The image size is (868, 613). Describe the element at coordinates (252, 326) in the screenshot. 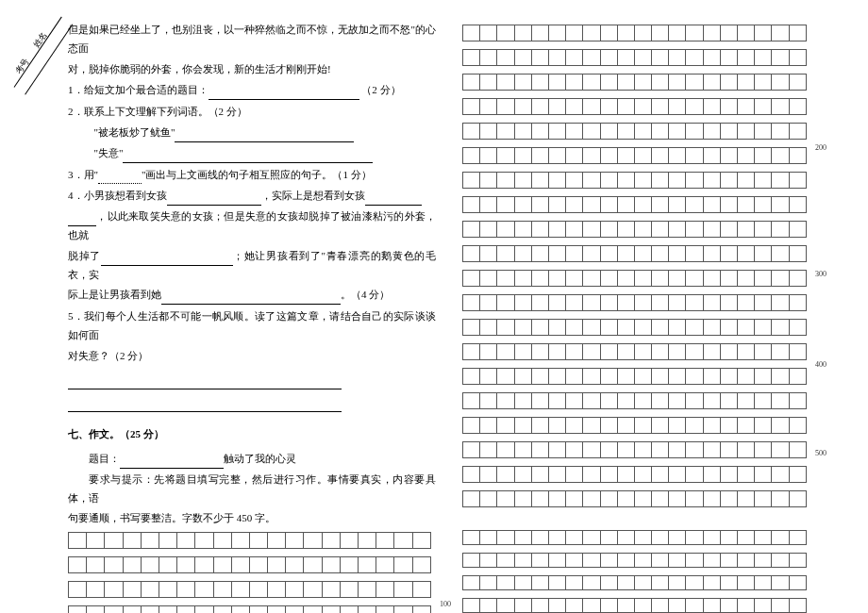

I see `question-5-line1: 5．我们每个人生活都不可能一帆风顺。读了这篇文章，请结合自己的实际谈谈如何面` at that location.